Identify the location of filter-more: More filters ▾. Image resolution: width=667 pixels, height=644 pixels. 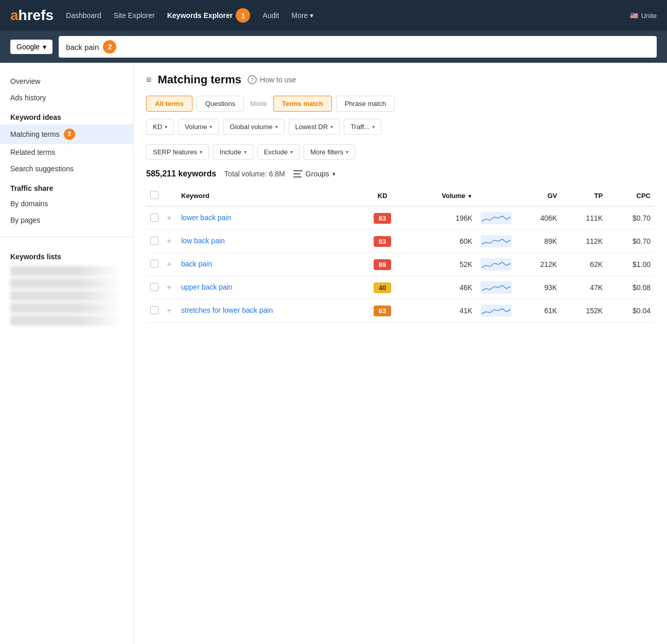
(329, 152).